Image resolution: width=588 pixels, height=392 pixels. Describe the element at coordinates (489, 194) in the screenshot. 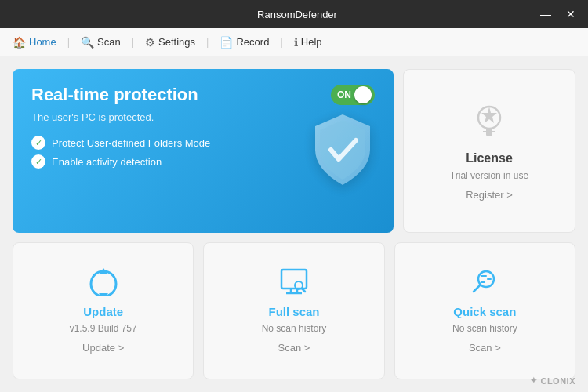

I see `register-link: Register >` at that location.